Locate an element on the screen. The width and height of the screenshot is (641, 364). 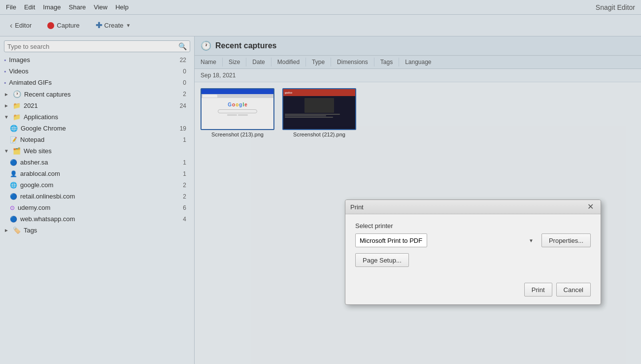
print-button: Print is located at coordinates (538, 290).